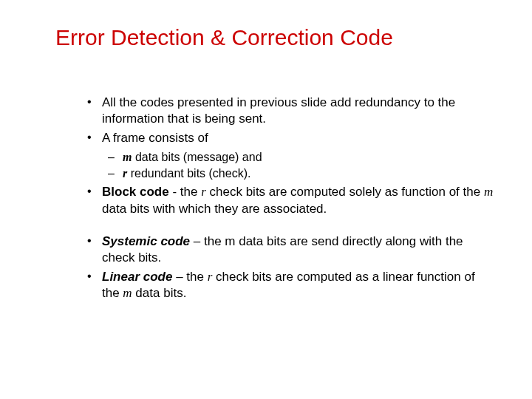  Describe the element at coordinates (146, 241) in the screenshot. I see `term-systemic-code: Systemic code` at that location.